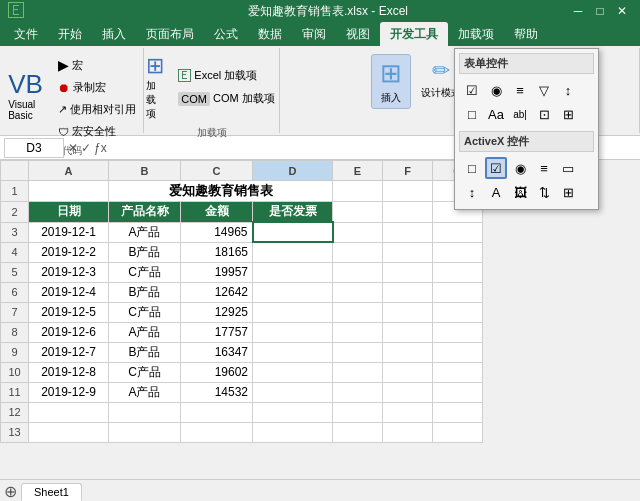 Image resolution: width=640 pixels, height=501 pixels. Describe the element at coordinates (145, 312) in the screenshot. I see `cell-b7: C产品` at that location.